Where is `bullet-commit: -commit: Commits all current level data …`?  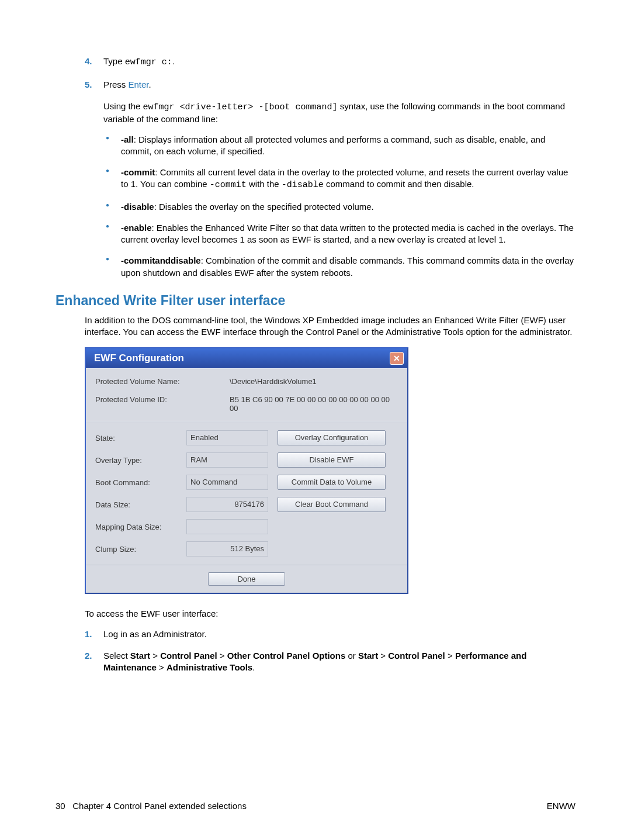
bullet-commit: -commit: Commits all current level data … is located at coordinates (339, 179).